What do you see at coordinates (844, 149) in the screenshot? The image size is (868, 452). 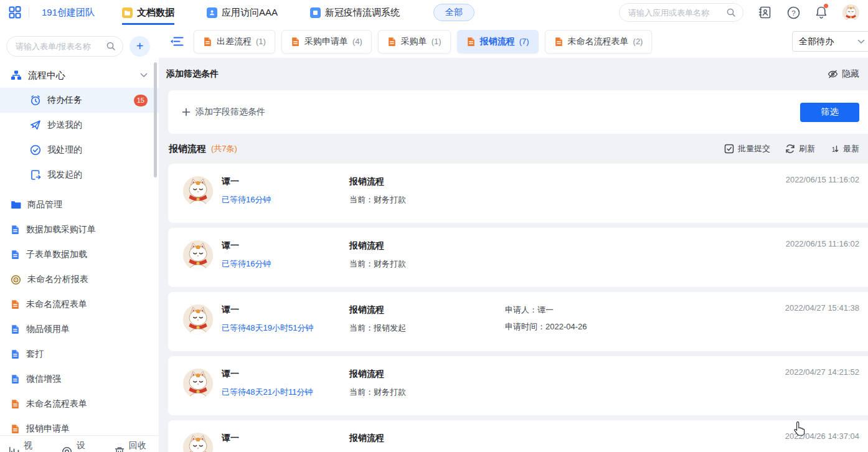 I see `sort-latest-button: 1 最新` at bounding box center [844, 149].